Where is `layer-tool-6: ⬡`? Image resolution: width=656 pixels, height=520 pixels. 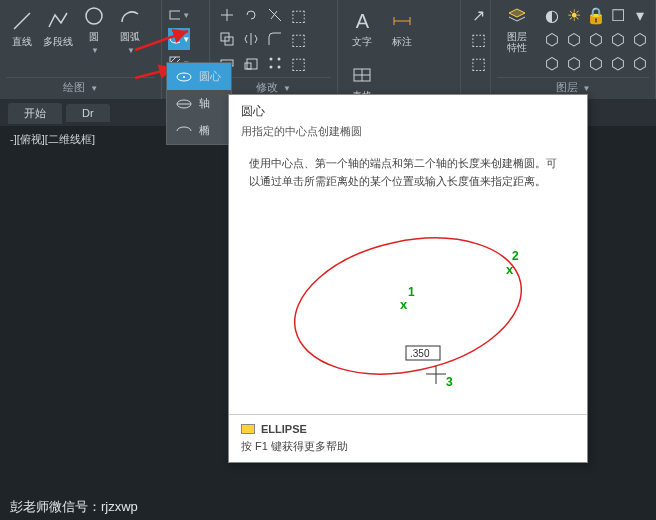
layer-tool-6: ⬡ is located at coordinates (552, 39).